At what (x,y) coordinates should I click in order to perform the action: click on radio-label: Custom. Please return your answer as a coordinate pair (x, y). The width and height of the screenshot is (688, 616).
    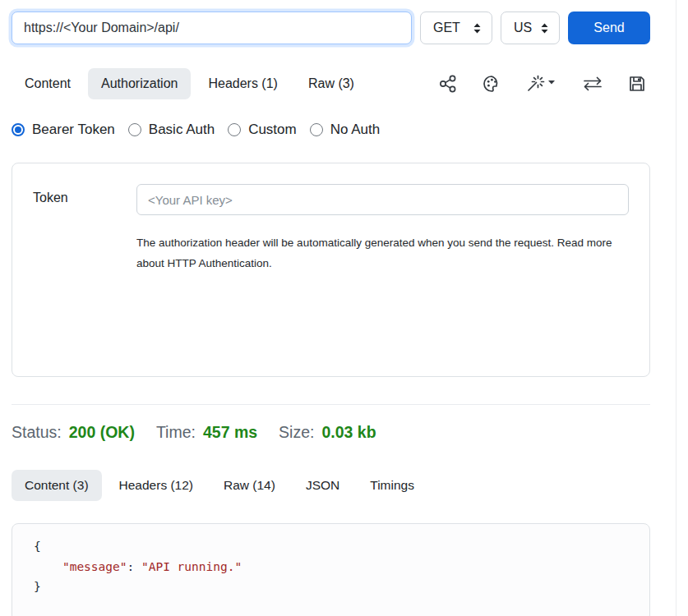
    Looking at the image, I should click on (273, 130).